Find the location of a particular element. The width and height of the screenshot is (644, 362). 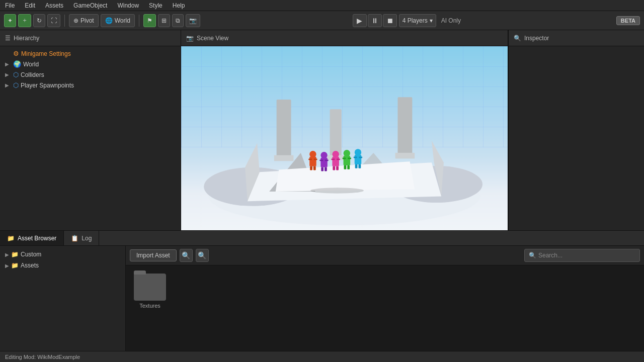

tab-asset-browser: 📁 Asset Browser is located at coordinates (32, 238).